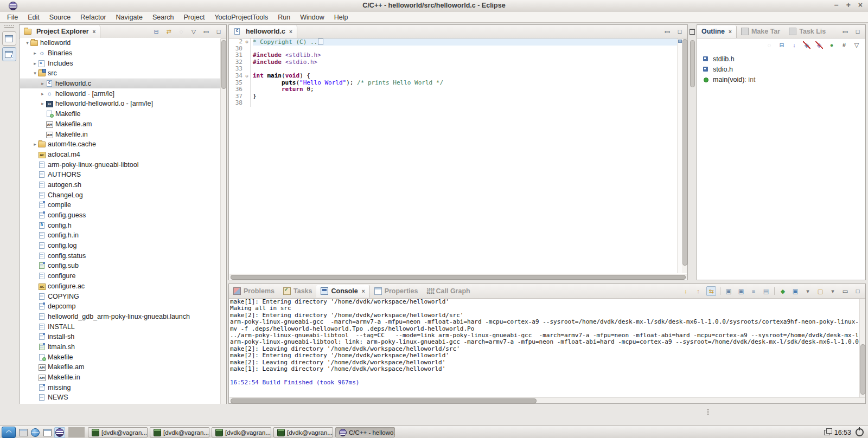  What do you see at coordinates (120, 185) in the screenshot?
I see `tree-item-autogen-sh: autogen.sh` at bounding box center [120, 185].